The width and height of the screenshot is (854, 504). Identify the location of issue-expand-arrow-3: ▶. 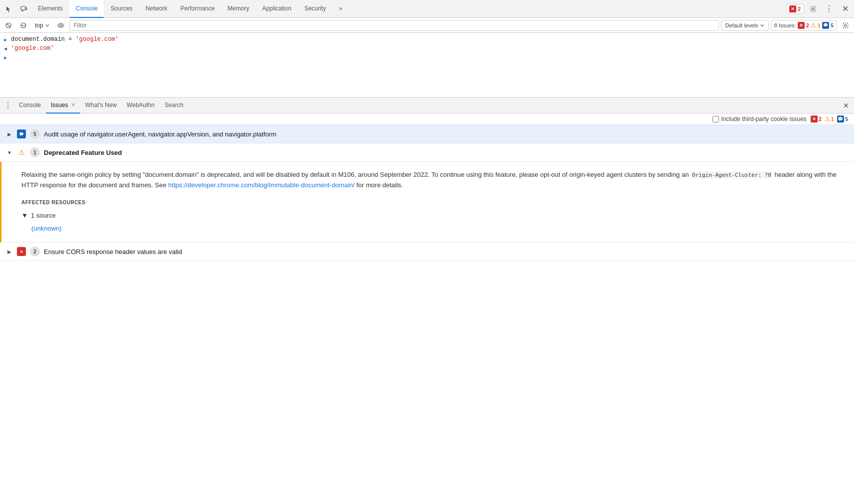
(9, 252).